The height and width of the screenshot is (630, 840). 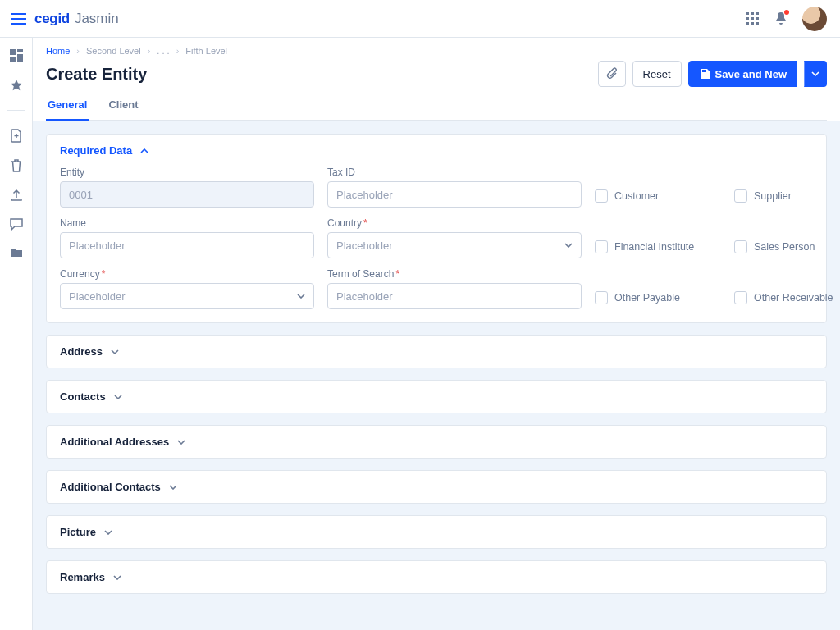 I want to click on name-label: Name, so click(x=187, y=223).